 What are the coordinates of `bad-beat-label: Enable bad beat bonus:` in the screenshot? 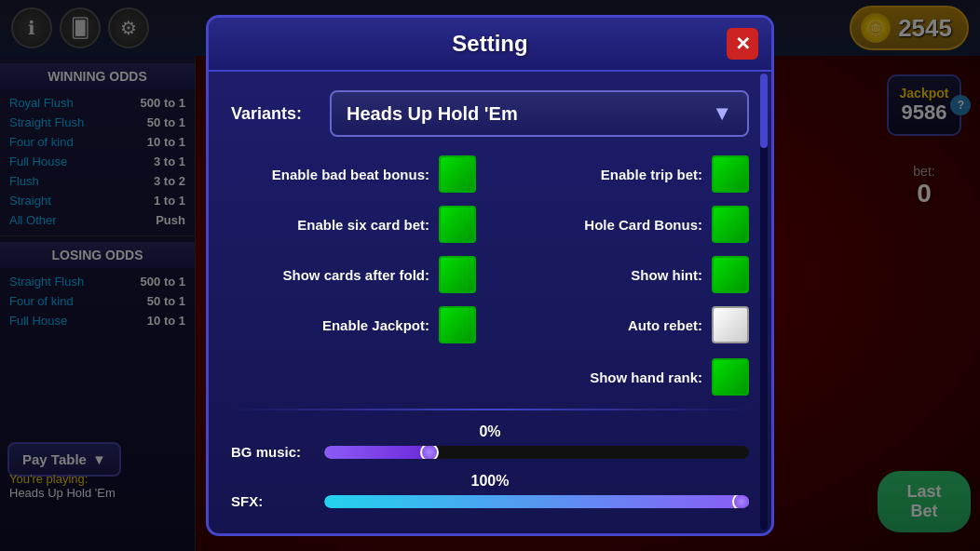 It's located at (330, 175).